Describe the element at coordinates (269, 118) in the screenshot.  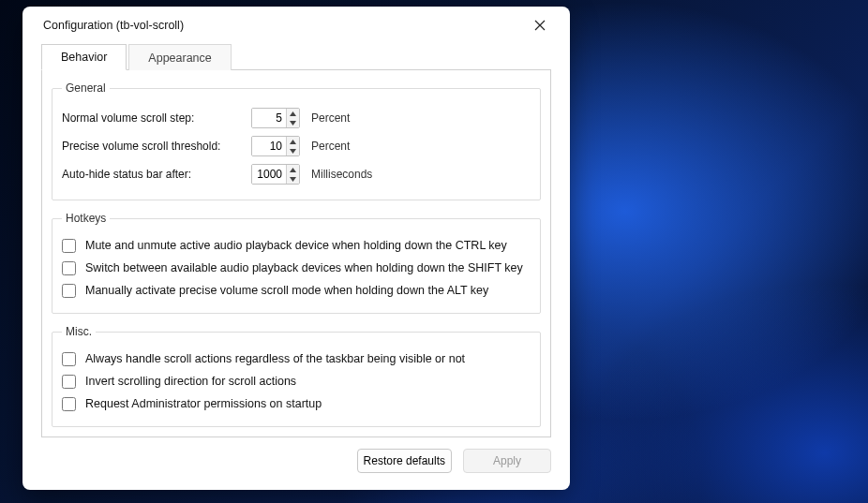
I see `normal-step-input` at that location.